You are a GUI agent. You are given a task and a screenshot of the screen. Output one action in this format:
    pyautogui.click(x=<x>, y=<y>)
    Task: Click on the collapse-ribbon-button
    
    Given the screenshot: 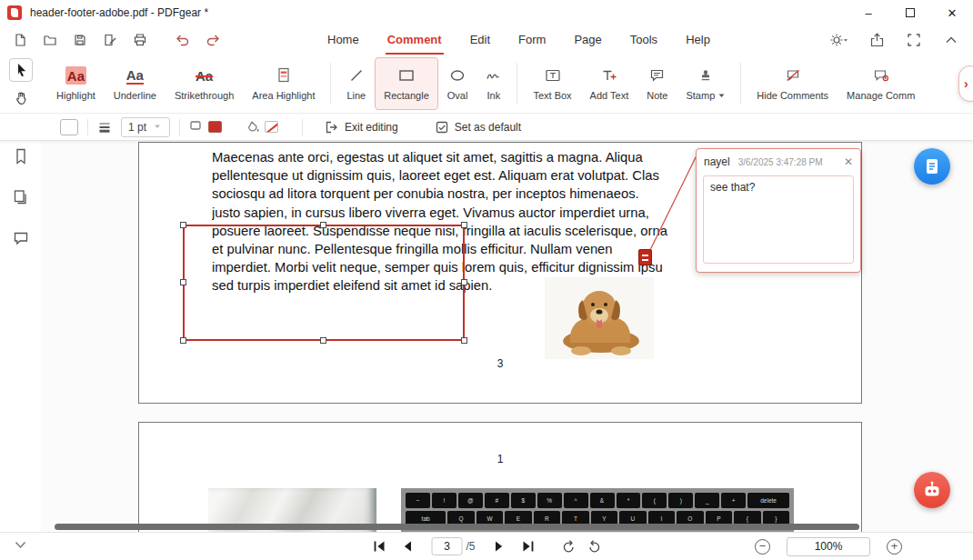 What is the action you would take?
    pyautogui.click(x=951, y=40)
    